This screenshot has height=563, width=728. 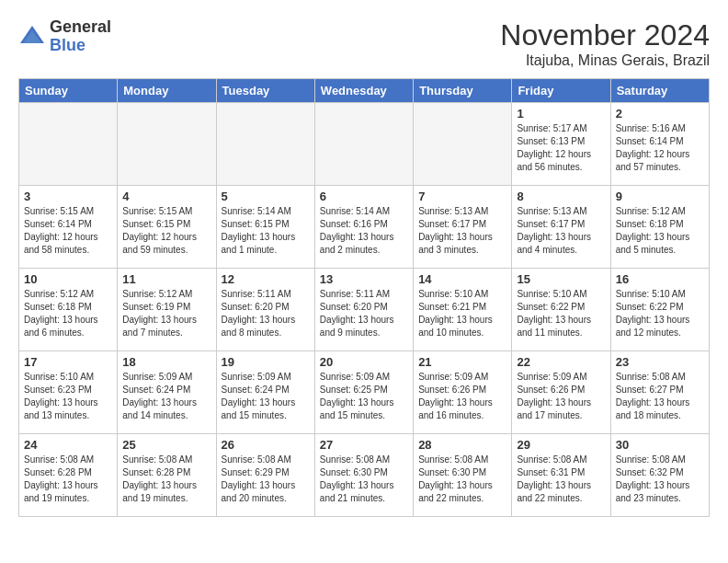 I want to click on weekday-header: Sunday, so click(x=68, y=91).